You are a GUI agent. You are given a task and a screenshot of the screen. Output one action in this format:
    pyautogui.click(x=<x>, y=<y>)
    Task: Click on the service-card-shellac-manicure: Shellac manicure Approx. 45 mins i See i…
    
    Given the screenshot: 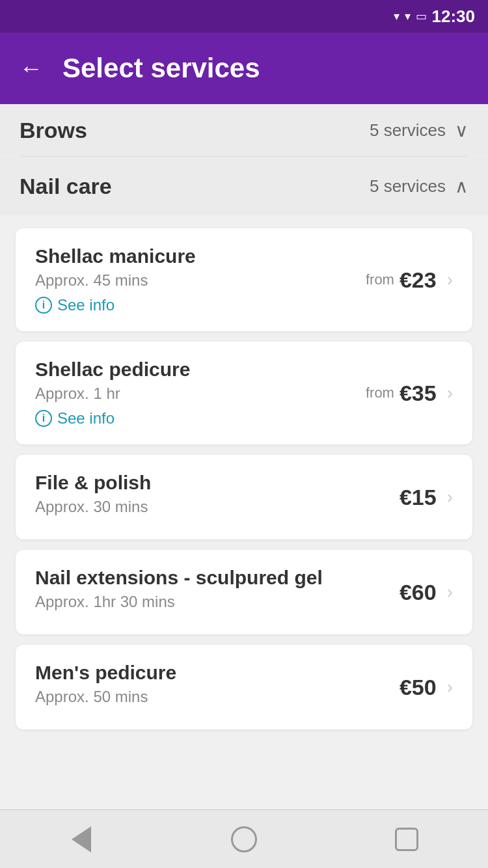 What is the action you would take?
    pyautogui.click(x=244, y=280)
    